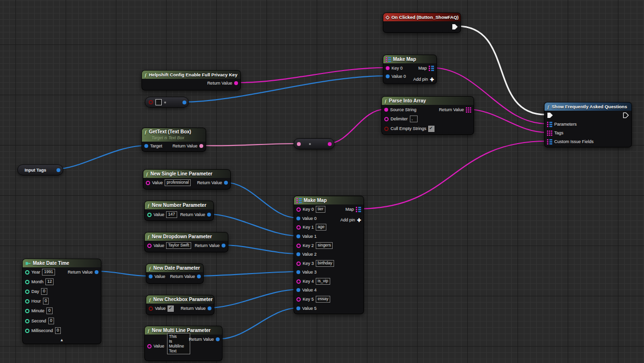 The image size is (644, 363). Describe the element at coordinates (428, 101) in the screenshot. I see `node-header: ƒ Parse Into Array` at that location.